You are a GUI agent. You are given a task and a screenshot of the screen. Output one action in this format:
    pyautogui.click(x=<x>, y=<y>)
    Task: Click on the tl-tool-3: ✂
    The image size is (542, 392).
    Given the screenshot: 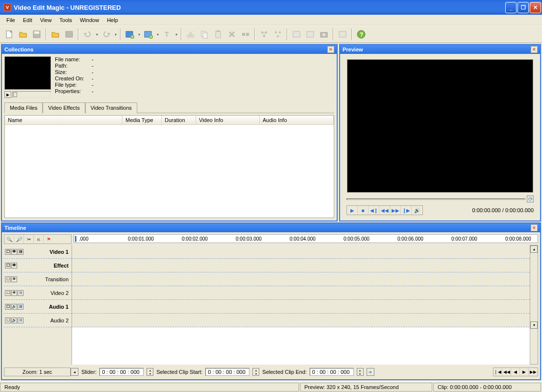 What is the action you would take?
    pyautogui.click(x=29, y=239)
    